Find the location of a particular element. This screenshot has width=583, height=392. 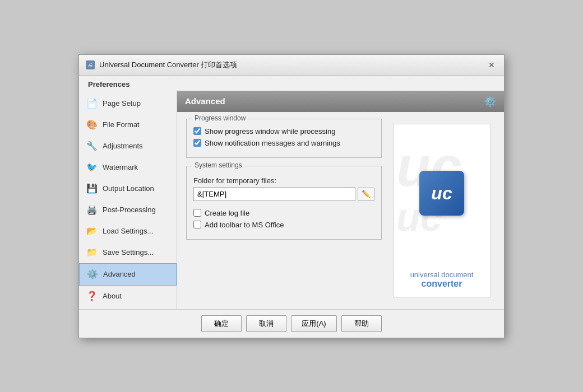

show-progress-row: Show progress window while processing is located at coordinates (284, 131).